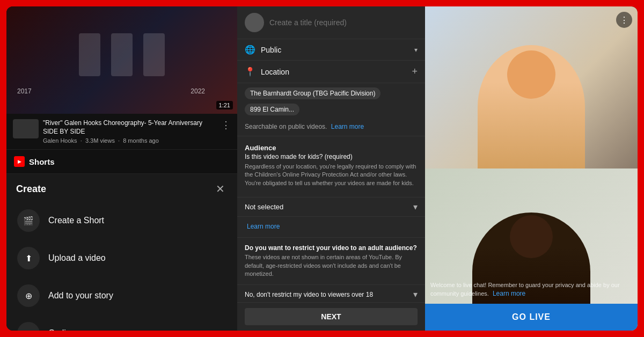 The width and height of the screenshot is (644, 337). I want to click on video-thumb-small, so click(26, 129).